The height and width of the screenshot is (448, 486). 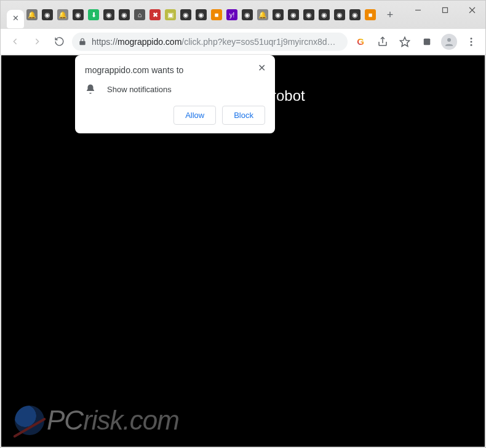 What do you see at coordinates (232, 15) in the screenshot?
I see `favicon-icon: y!` at bounding box center [232, 15].